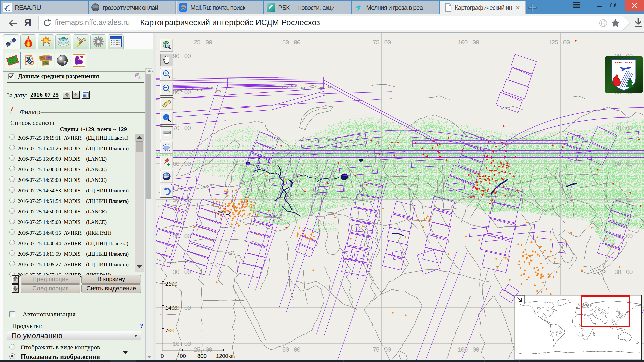 This screenshot has width=644, height=362. I want to click on svg-text: 10, so click(176, 344).